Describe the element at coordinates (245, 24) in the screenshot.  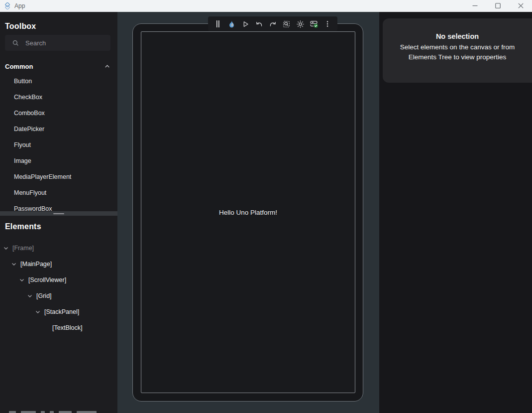
I see `play-button` at that location.